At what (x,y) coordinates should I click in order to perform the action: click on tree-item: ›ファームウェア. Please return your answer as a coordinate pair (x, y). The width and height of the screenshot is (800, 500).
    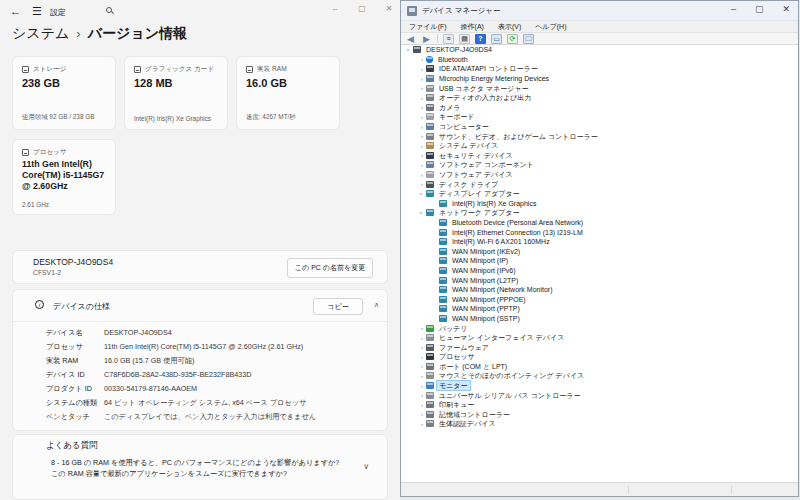
    Looking at the image, I should click on (600, 347).